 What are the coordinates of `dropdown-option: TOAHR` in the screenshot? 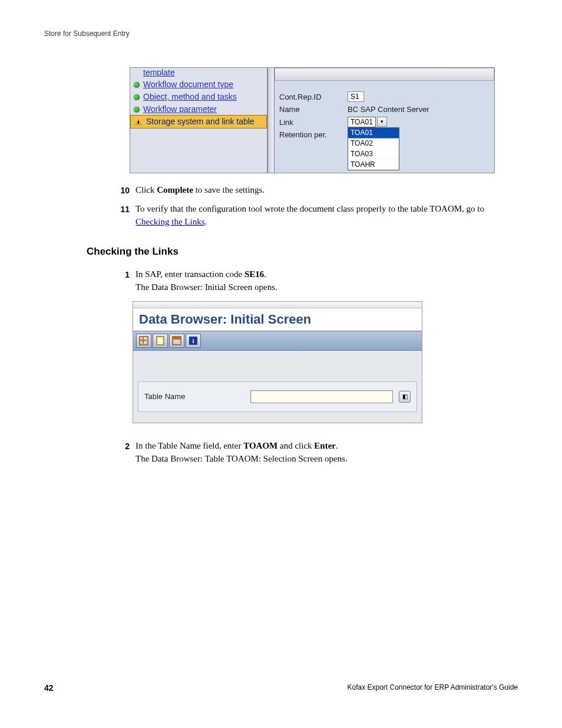 It's located at (373, 165).